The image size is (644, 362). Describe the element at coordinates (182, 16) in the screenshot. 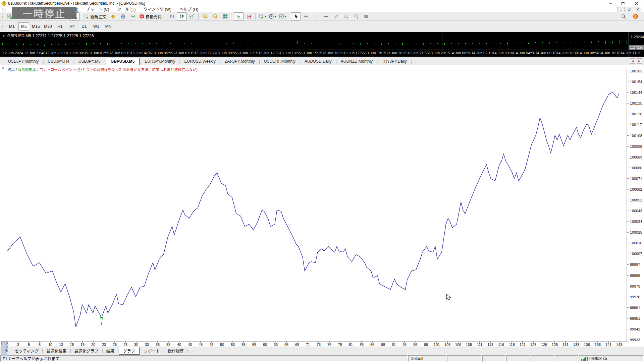

I see `toolbar-chart-candles-button` at that location.